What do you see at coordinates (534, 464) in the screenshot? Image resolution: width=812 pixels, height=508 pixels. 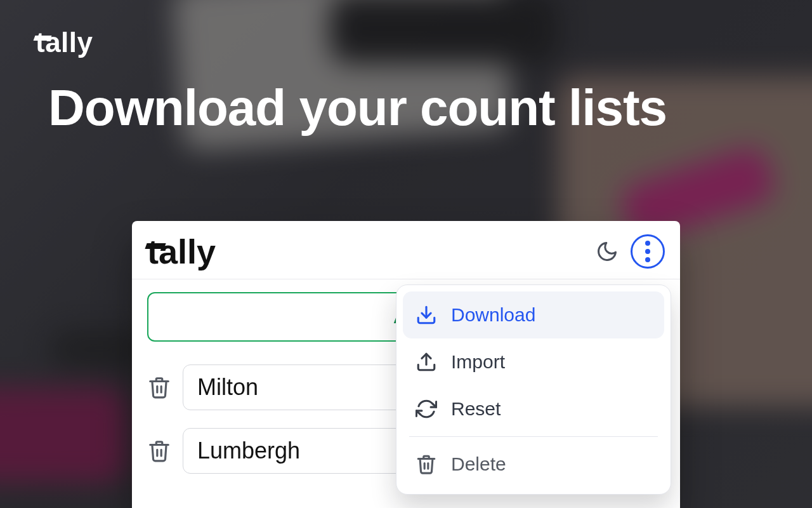 I see `menu-item-delete: Delete` at bounding box center [534, 464].